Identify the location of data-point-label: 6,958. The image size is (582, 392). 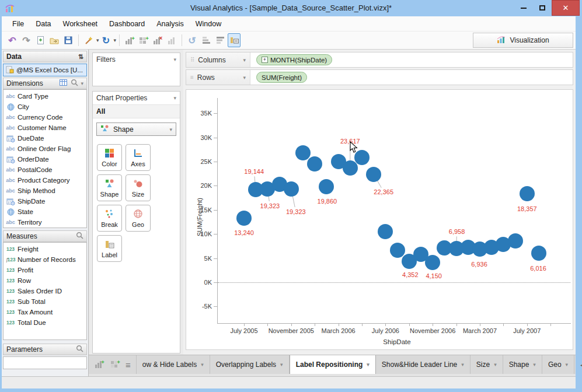
(457, 232).